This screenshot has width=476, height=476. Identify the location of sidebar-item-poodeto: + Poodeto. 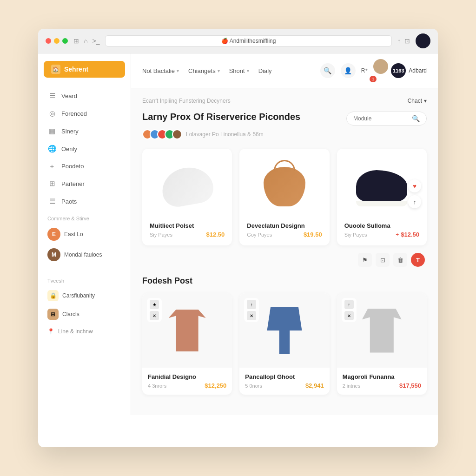
(85, 166).